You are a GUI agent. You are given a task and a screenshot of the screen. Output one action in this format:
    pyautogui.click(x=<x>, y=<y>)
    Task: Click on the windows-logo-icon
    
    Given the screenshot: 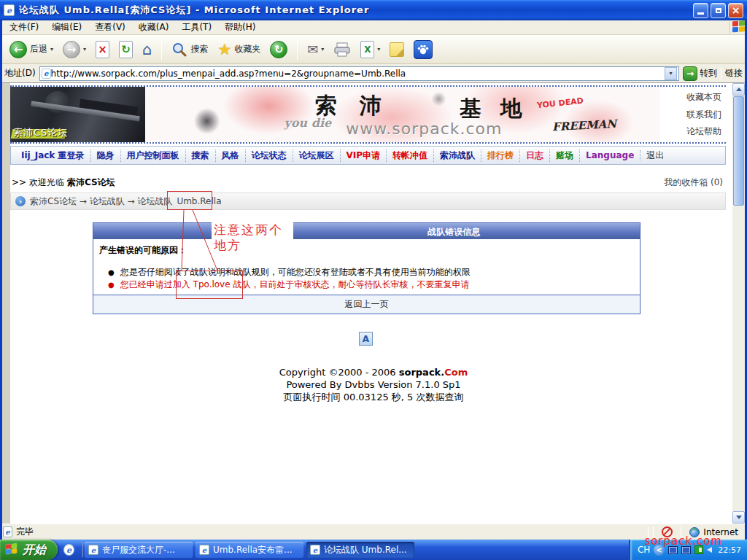 What is the action you would take?
    pyautogui.click(x=737, y=28)
    